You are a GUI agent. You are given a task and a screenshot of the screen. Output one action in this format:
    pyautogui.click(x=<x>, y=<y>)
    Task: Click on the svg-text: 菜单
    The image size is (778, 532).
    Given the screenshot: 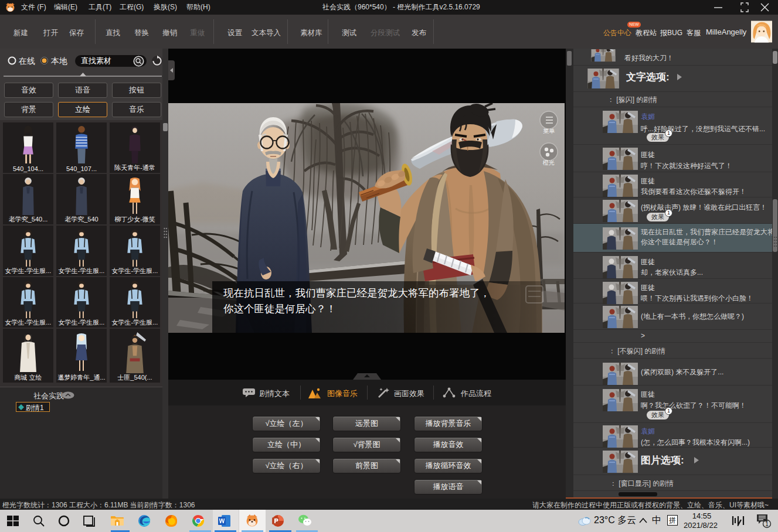 What is the action you would take?
    pyautogui.click(x=549, y=131)
    